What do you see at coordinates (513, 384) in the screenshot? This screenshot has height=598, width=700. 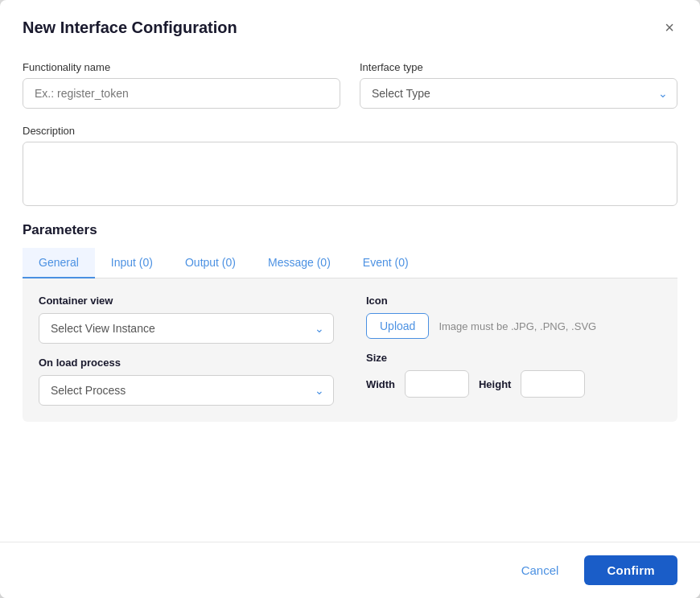 I see `size-row: Width Height` at bounding box center [513, 384].